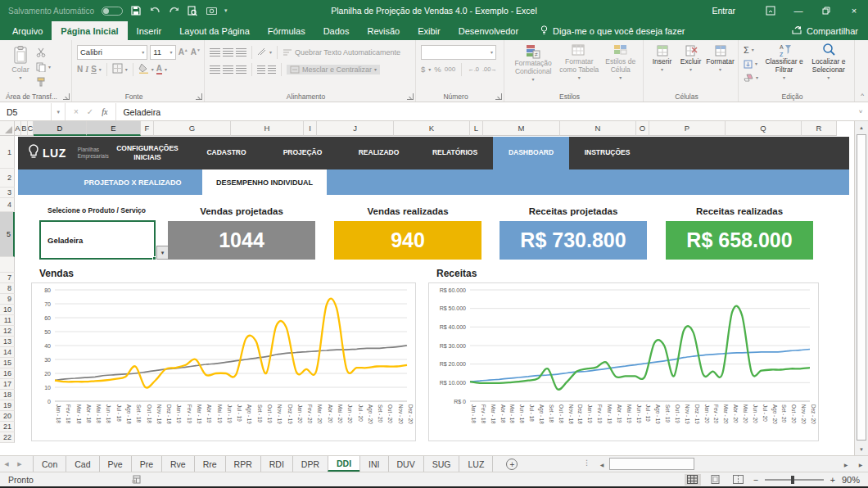 The image size is (868, 488). Describe the element at coordinates (337, 31) in the screenshot. I see `ribbon-tab-dados: Dados` at that location.